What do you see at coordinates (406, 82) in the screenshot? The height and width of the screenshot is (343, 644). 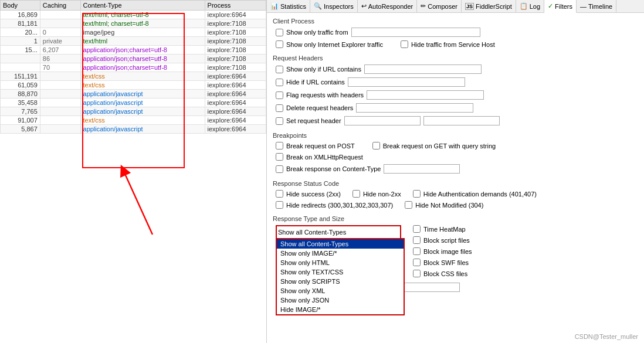 I see `hide-url-input` at bounding box center [406, 82].